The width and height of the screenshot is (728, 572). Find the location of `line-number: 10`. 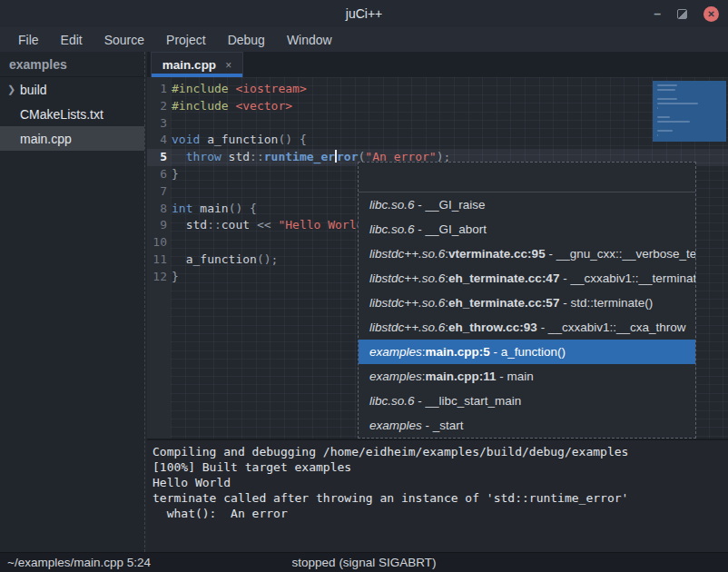

line-number: 10 is located at coordinates (157, 243).